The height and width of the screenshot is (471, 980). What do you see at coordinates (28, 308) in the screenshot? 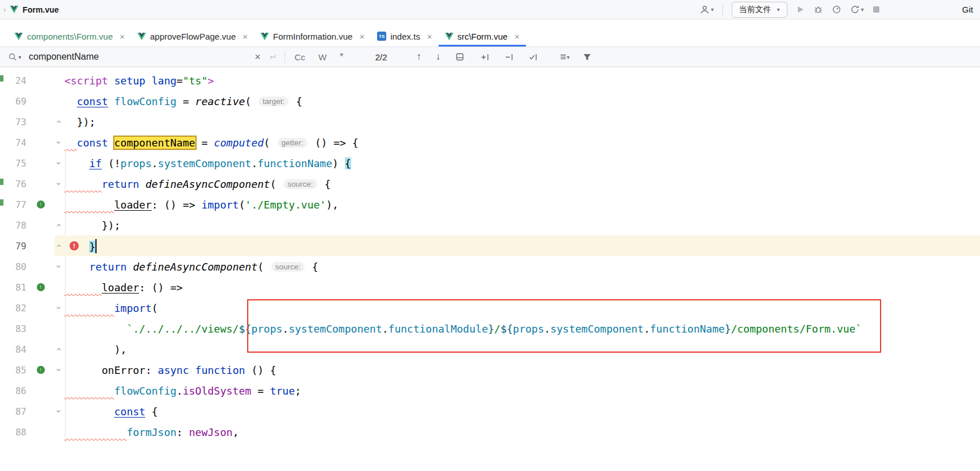
I see `gutter: 82` at bounding box center [28, 308].